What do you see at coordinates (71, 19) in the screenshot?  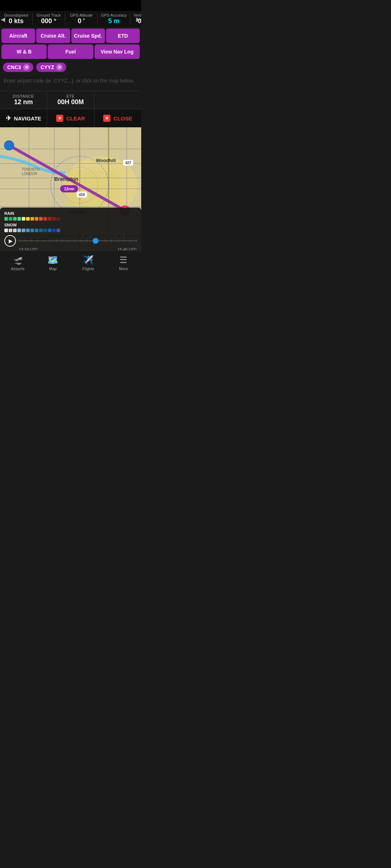 I see `metrics-bar: ◀ Groundspeed 0 kts Ground Track 000 ° G…` at bounding box center [71, 19].